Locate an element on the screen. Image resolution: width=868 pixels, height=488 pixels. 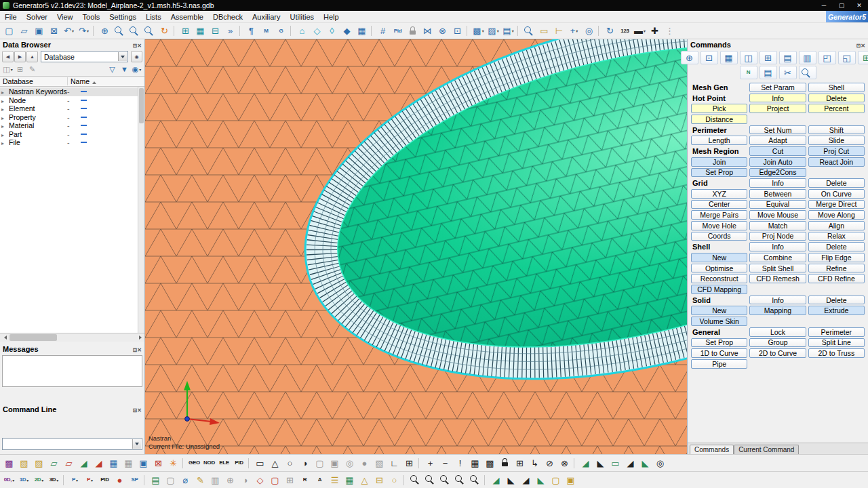
rotate-view-icon: ↻ is located at coordinates (164, 31).